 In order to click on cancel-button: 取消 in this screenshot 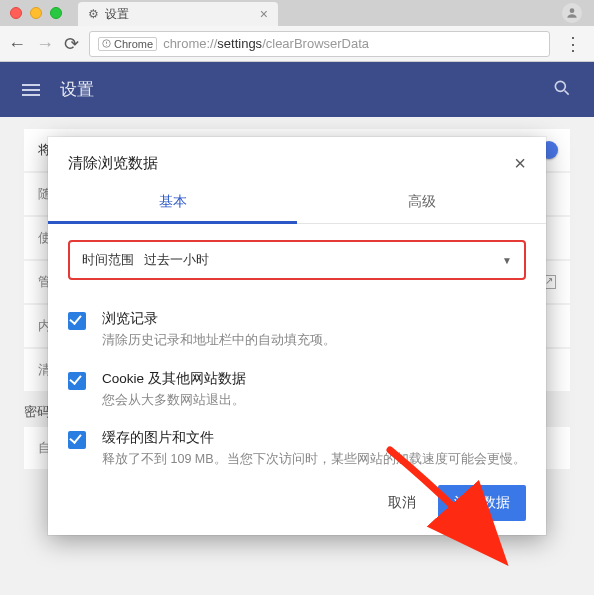, I will do `click(402, 503)`.